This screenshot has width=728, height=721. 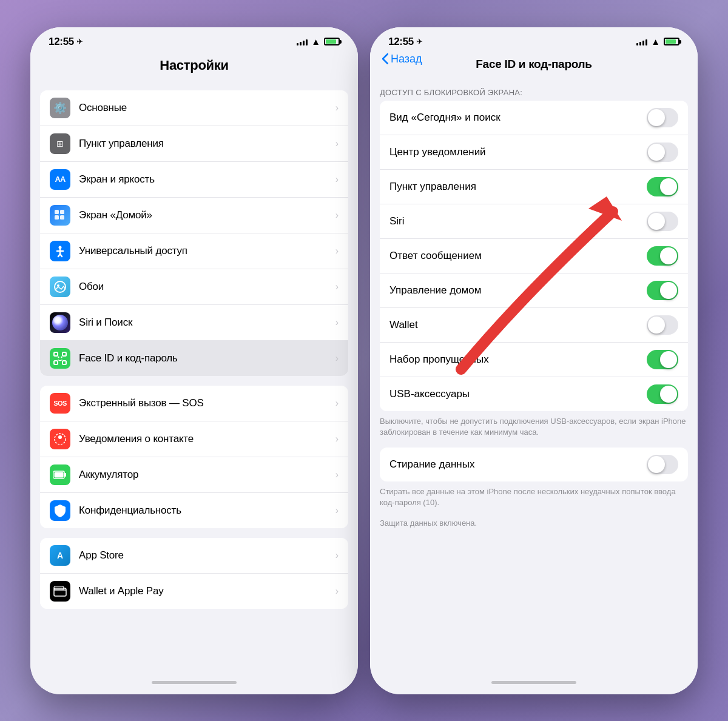 What do you see at coordinates (194, 108) in the screenshot?
I see `settings-item-general: ⚙️ Основные ›` at bounding box center [194, 108].